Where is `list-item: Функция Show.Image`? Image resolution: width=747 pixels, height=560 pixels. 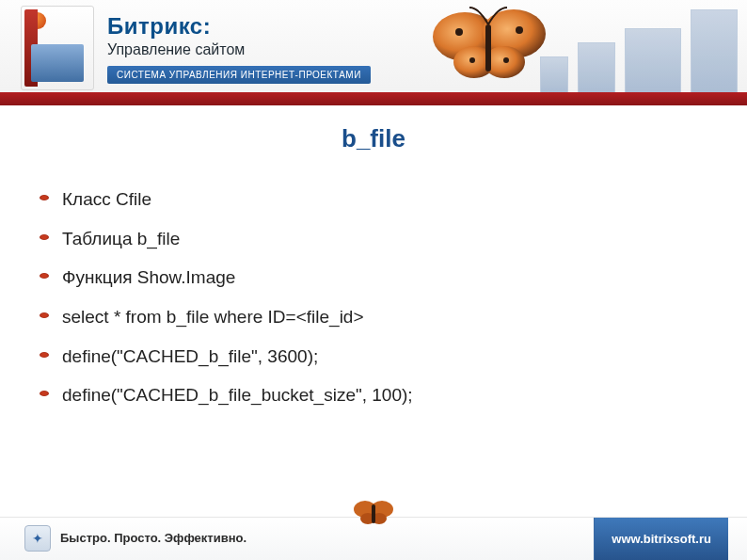
list-item: Функция Show.Image is located at coordinates (374, 278).